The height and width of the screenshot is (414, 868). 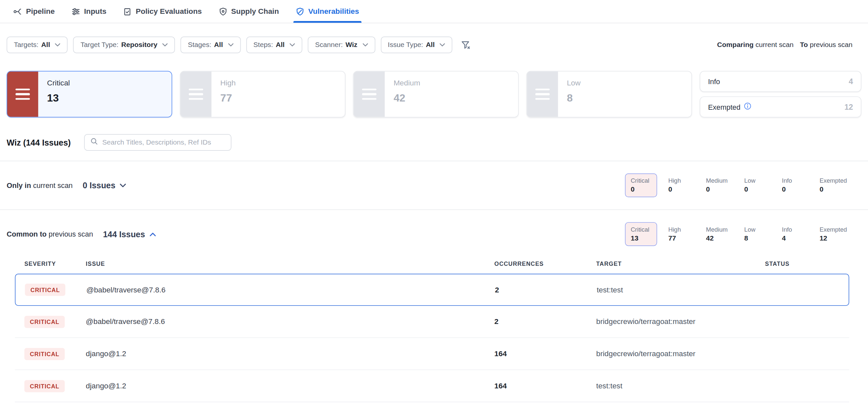 I want to click on column-header-severity: SEVERITY, so click(x=55, y=264).